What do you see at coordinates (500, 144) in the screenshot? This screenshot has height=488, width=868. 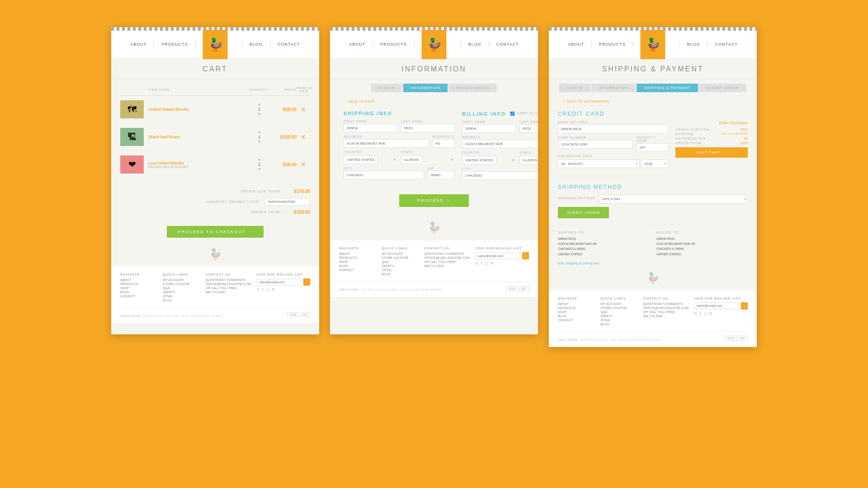 I see `billing-address-input` at bounding box center [500, 144].